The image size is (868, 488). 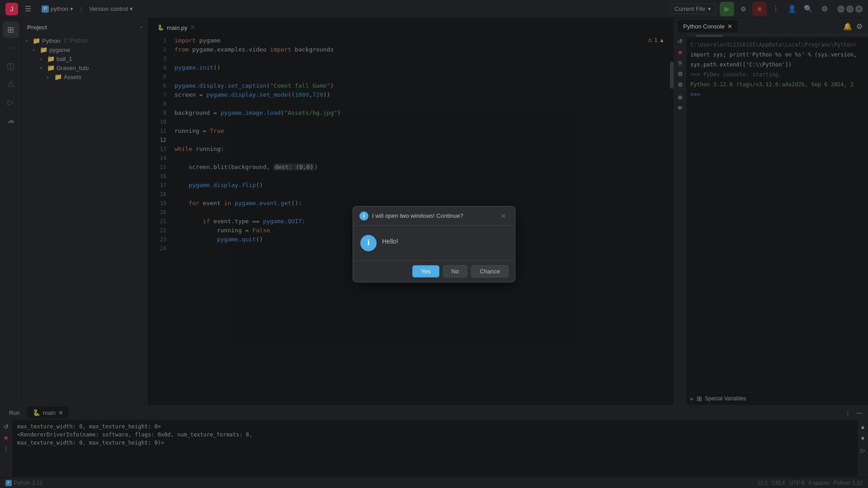 I want to click on modal-no-button: No, so click(x=456, y=271).